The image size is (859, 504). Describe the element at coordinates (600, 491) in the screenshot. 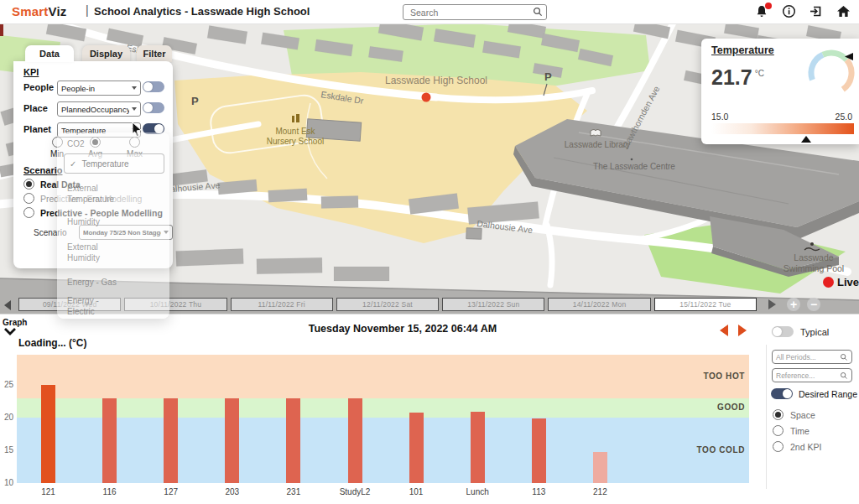

I see `x-axis-label: 212` at that location.